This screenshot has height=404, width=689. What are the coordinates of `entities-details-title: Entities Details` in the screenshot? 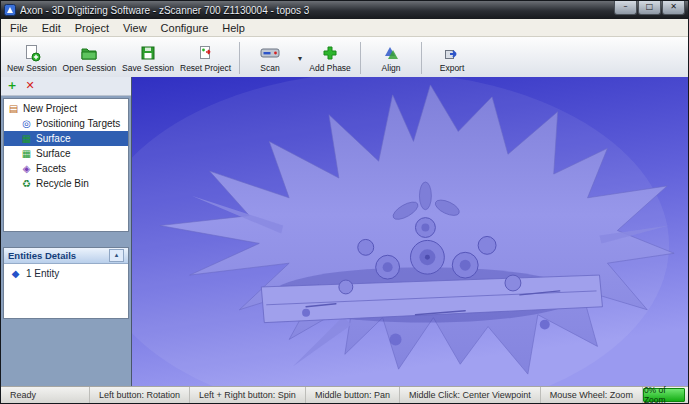 It's located at (42, 256).